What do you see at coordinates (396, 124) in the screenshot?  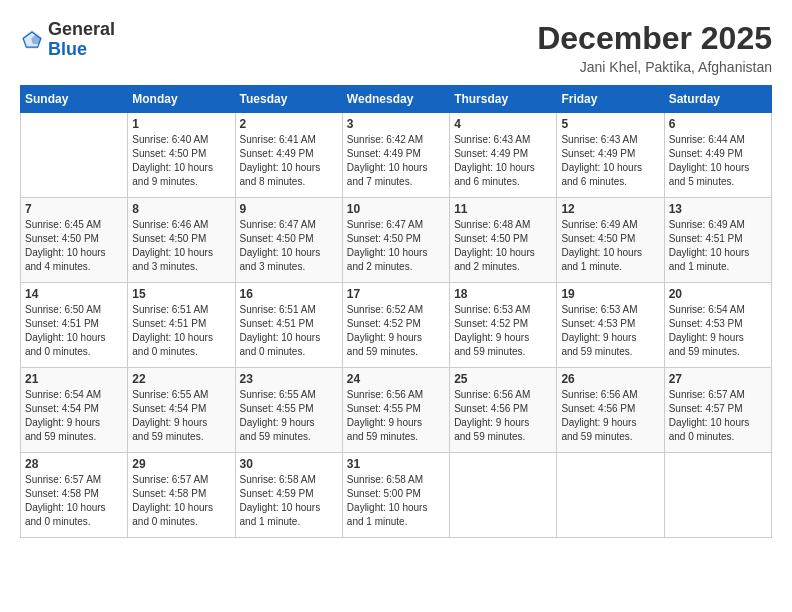 I see `day-number: 3` at bounding box center [396, 124].